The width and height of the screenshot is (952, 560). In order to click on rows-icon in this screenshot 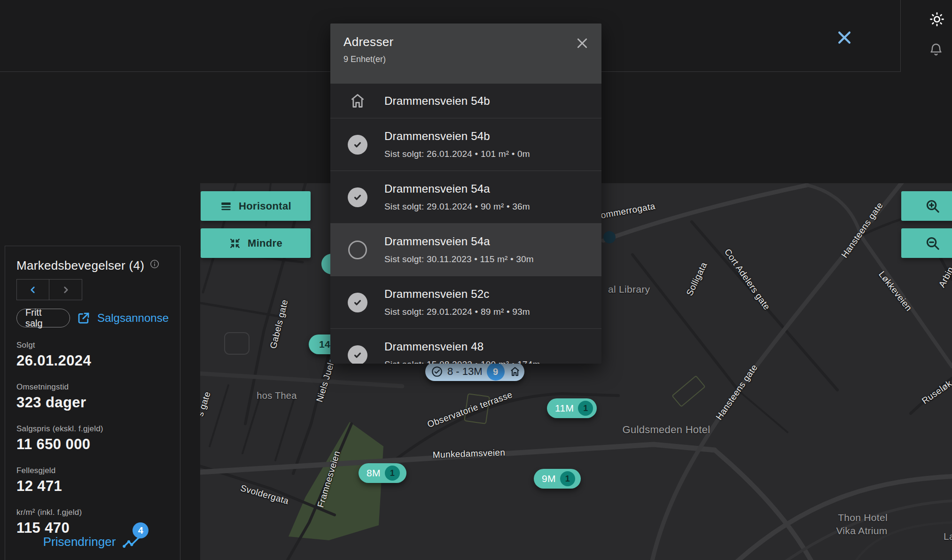, I will do `click(226, 206)`.